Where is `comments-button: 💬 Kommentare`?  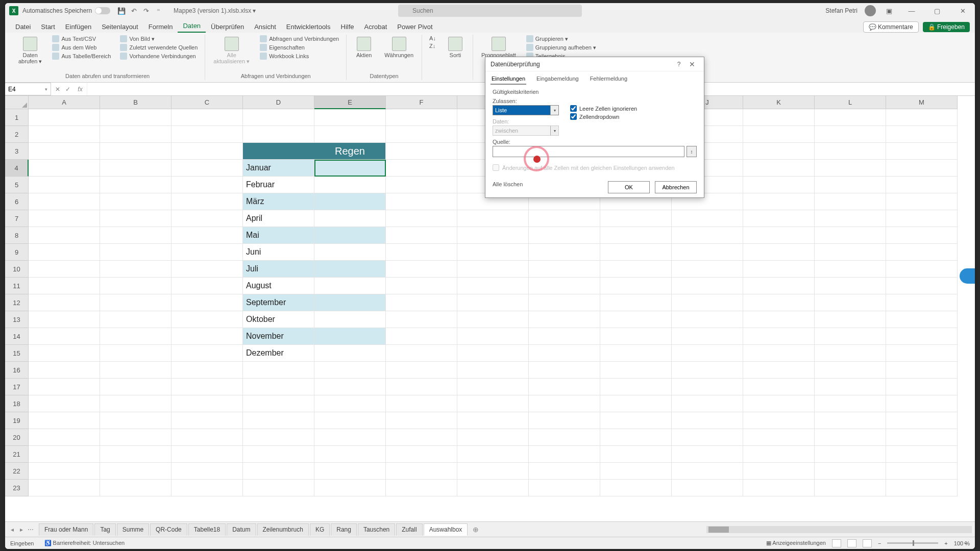
comments-button: 💬 Kommentare is located at coordinates (891, 27).